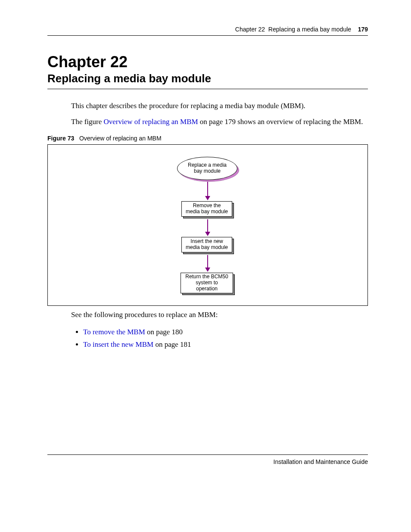  Describe the element at coordinates (208, 210) in the screenshot. I see `flow-node-remove: Remove the media bay module` at that location.